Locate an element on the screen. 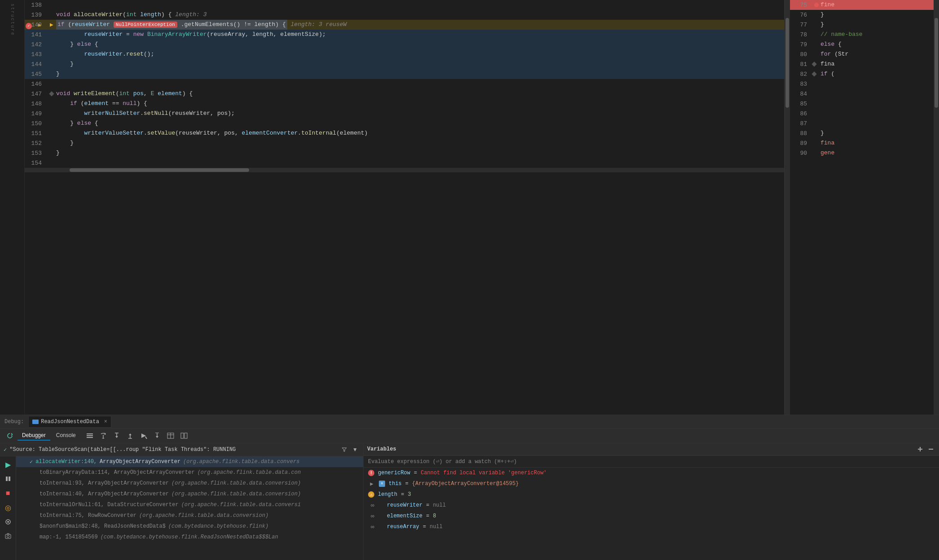  frame-item-5: toInternal:75, RowRowConverter (org.apac… is located at coordinates (189, 516).